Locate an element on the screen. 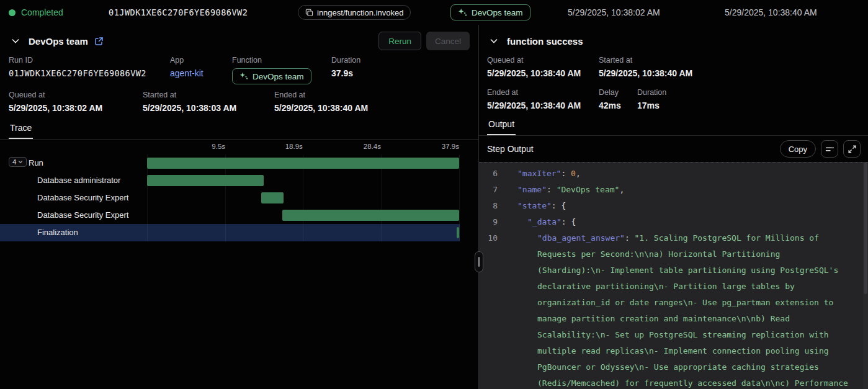 The image size is (868, 389). code-scrollbar is located at coordinates (866, 275).